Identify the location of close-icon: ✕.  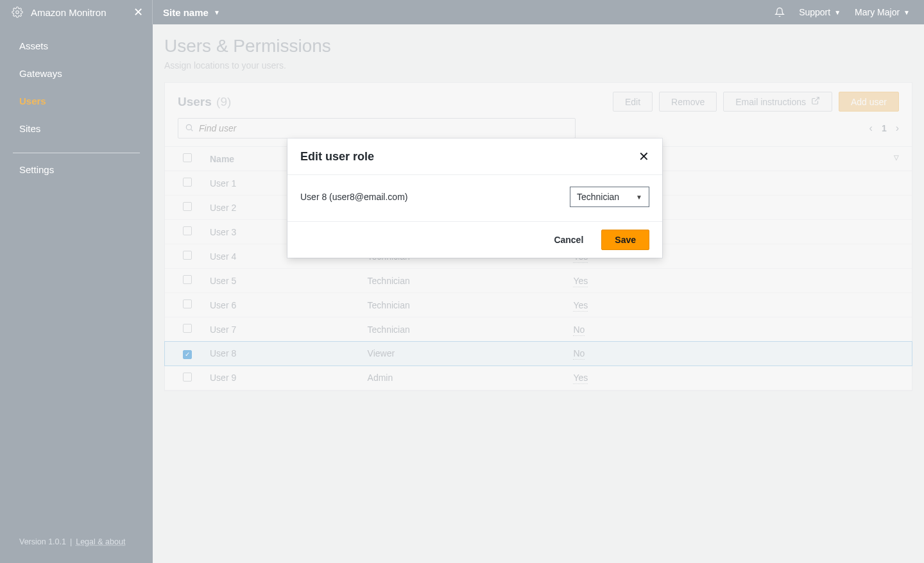
(139, 12).